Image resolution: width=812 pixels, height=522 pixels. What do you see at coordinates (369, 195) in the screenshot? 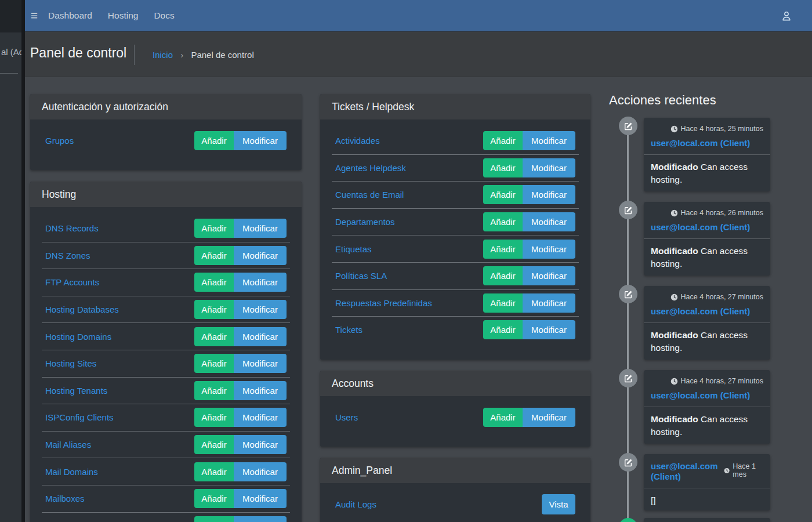
I see `model-link-cuentas-de-email: Cuentas de Email` at bounding box center [369, 195].